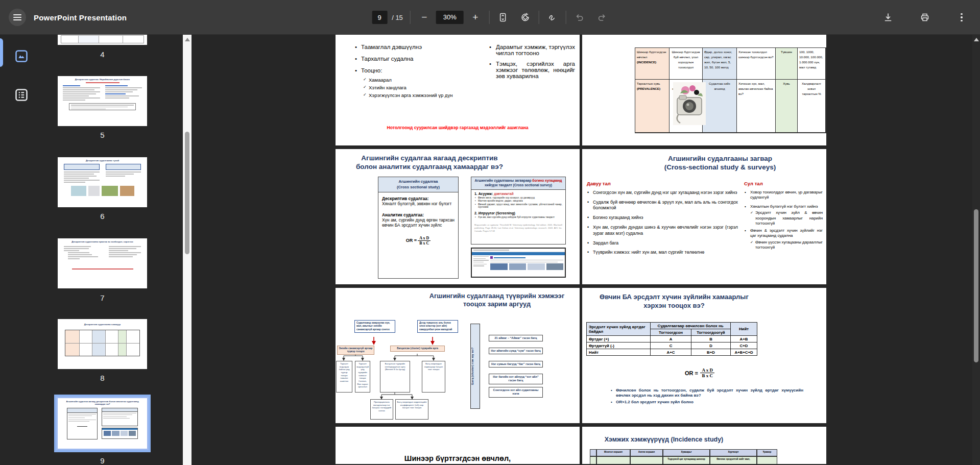 This screenshot has width=980, height=465. Describe the element at coordinates (518, 213) in the screenshot. I see `label: 2. Илрүүлэг (Screening)` at that location.